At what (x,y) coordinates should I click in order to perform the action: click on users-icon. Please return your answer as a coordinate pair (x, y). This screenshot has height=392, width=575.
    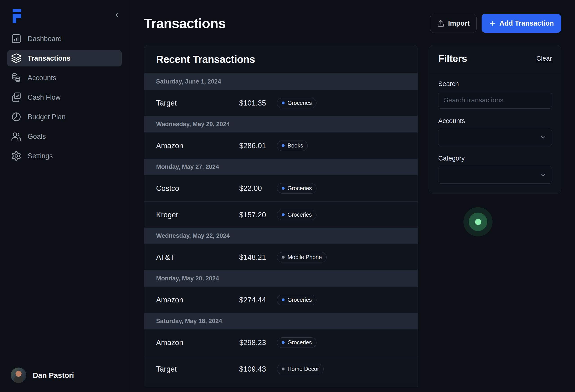
    Looking at the image, I should click on (16, 137).